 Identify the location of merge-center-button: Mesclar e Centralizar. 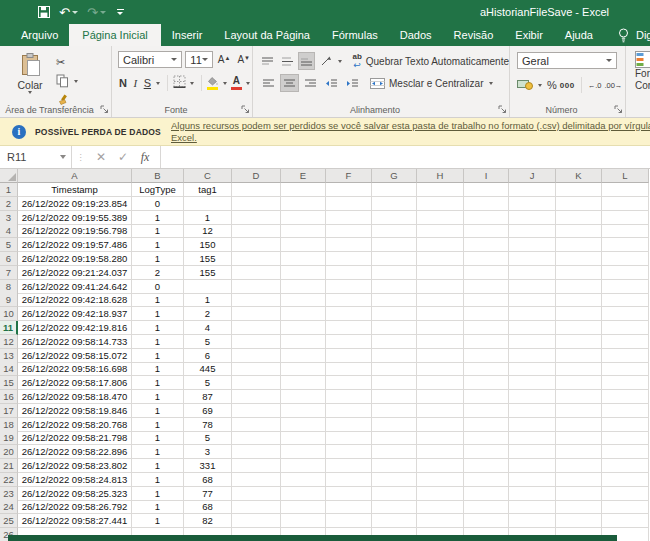
(432, 84).